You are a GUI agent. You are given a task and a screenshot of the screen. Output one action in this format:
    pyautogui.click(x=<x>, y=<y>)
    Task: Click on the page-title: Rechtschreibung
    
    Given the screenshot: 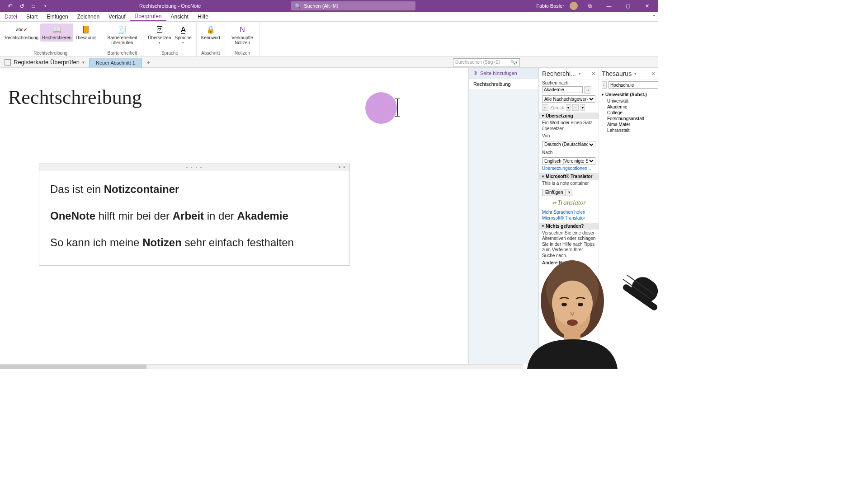 What is the action you would take?
    pyautogui.click(x=75, y=98)
    